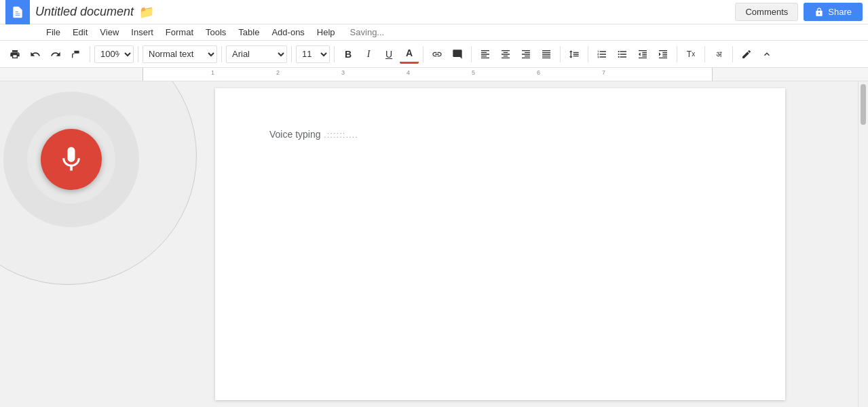 The image size is (868, 407). I want to click on input-tools-button: अ, so click(719, 54).